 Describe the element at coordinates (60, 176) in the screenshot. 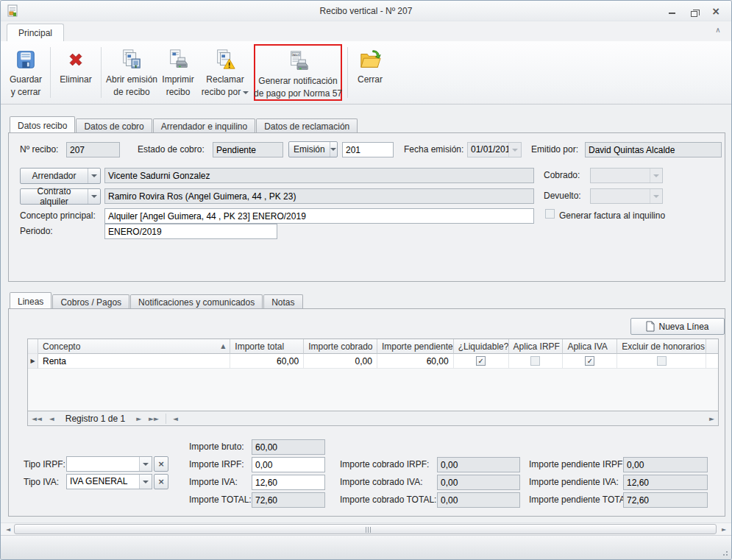

I see `arrendador-split-button: Arrendador` at that location.